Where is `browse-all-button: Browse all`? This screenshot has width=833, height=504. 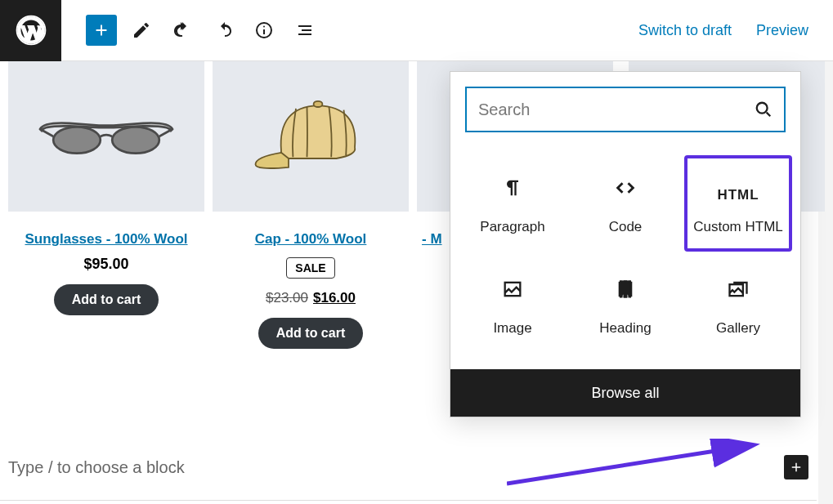 browse-all-button: Browse all is located at coordinates (625, 393).